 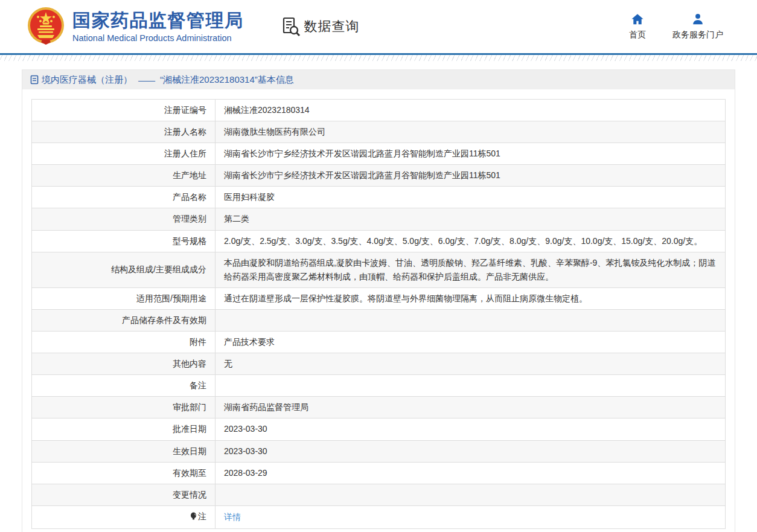 What do you see at coordinates (471, 364) in the screenshot?
I see `row-value: 无` at bounding box center [471, 364].